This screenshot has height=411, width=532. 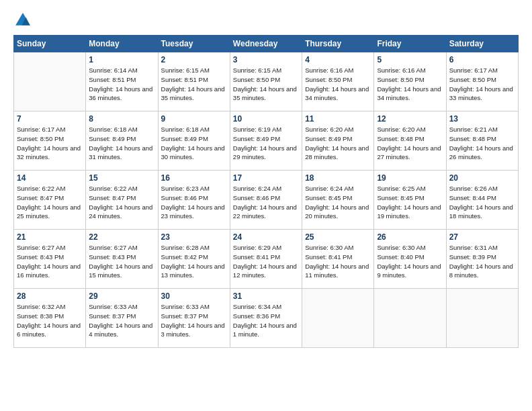 What do you see at coordinates (410, 259) in the screenshot?
I see `day-cell: 26Sunrise: 6:30 AMSunset: 8:40 PMDayligh…` at bounding box center [410, 259].